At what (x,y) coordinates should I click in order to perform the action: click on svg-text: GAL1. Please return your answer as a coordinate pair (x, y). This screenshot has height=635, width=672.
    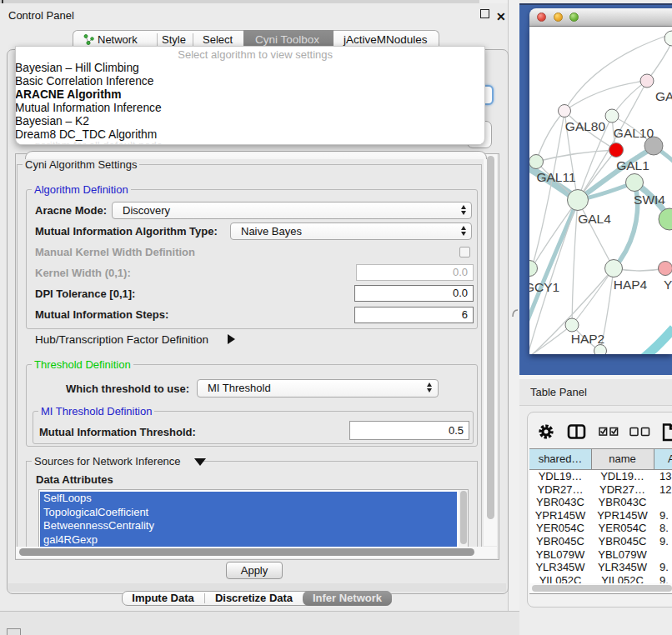
    Looking at the image, I should click on (633, 165).